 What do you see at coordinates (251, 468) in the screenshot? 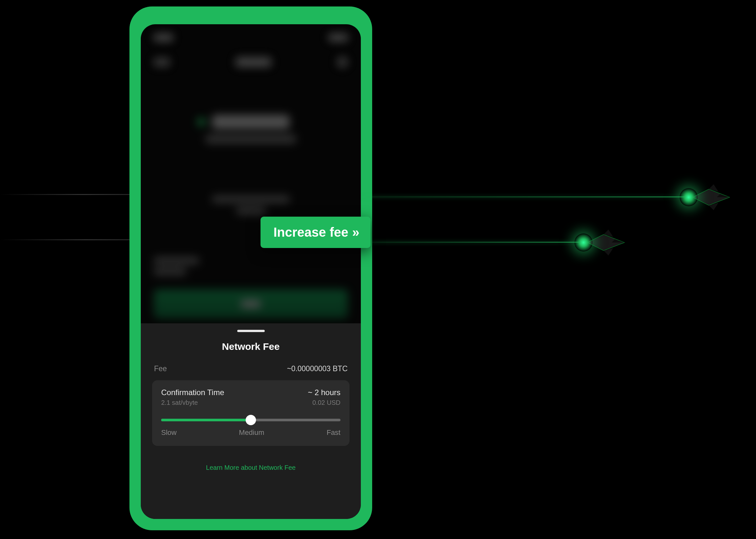
I see `learn-more-link: Learn More about Network Fee` at bounding box center [251, 468].